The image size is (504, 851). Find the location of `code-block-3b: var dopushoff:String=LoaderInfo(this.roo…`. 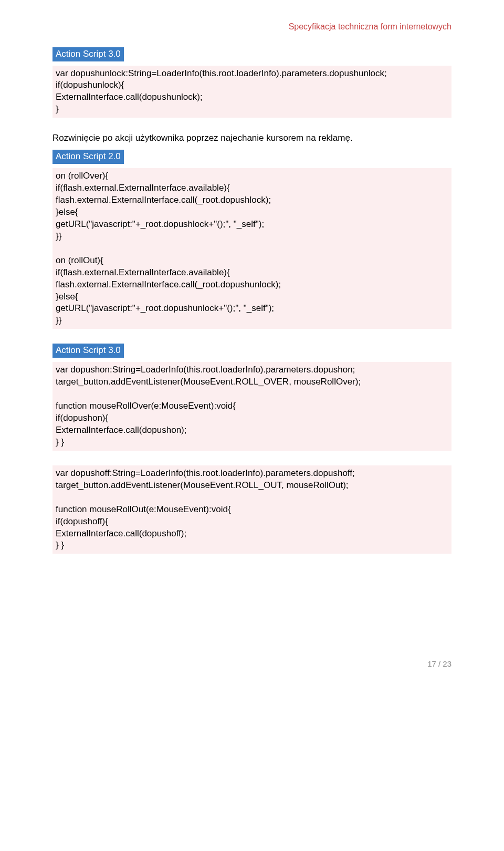

code-block-3b: var dopushoff:String=LoaderInfo(this.roo… is located at coordinates (252, 510).